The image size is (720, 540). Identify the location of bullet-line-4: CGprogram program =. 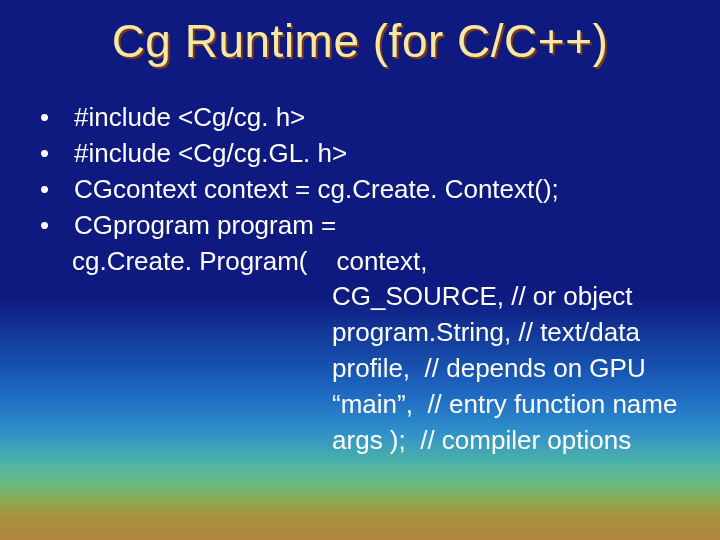
(367, 226).